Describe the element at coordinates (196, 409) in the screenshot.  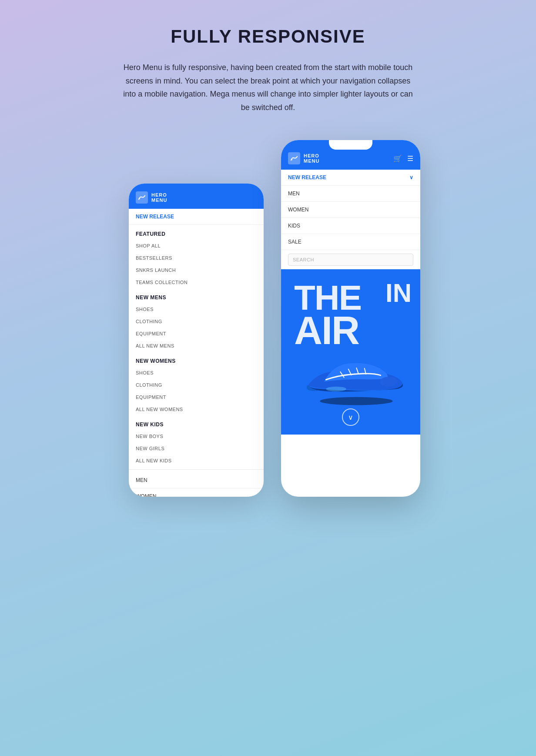
I see `womens-all: ALL NEW WOMENS` at that location.